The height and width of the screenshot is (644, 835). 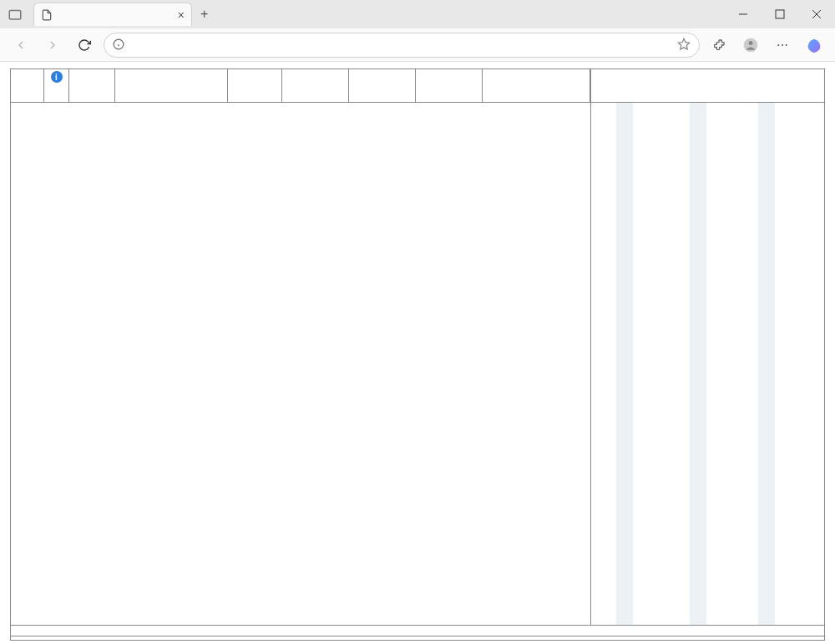 What do you see at coordinates (402, 45) in the screenshot?
I see `address-bar` at bounding box center [402, 45].